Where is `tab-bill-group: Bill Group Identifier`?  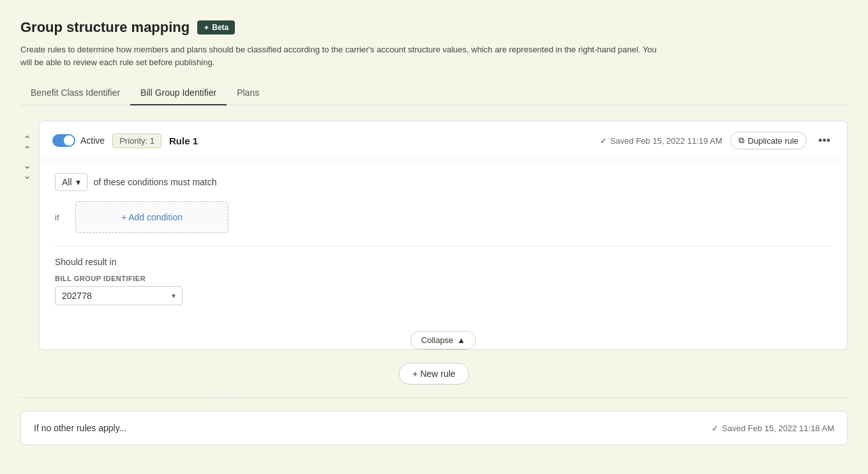 tab-bill-group: Bill Group Identifier is located at coordinates (179, 93).